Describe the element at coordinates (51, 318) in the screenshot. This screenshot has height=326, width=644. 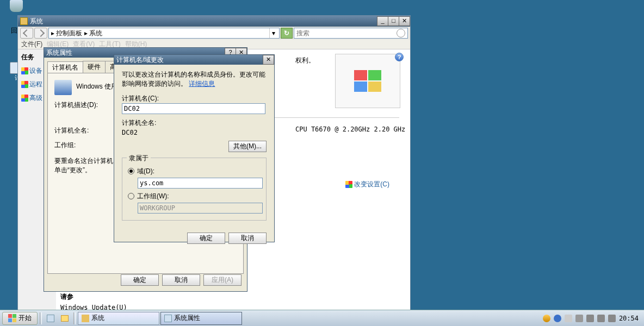
I see `quicklaunch-desktop` at that location.